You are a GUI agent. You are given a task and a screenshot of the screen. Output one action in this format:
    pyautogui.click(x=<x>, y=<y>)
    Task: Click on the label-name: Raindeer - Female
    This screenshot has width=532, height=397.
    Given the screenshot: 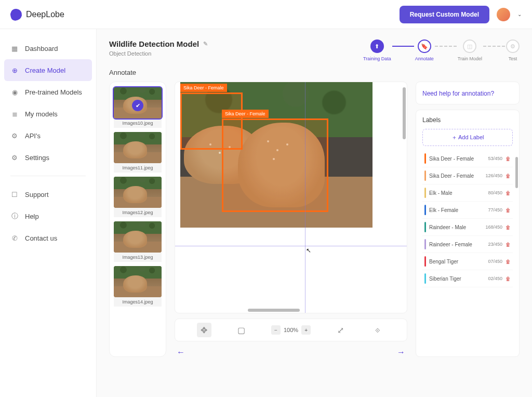 What is the action you would take?
    pyautogui.click(x=457, y=244)
    